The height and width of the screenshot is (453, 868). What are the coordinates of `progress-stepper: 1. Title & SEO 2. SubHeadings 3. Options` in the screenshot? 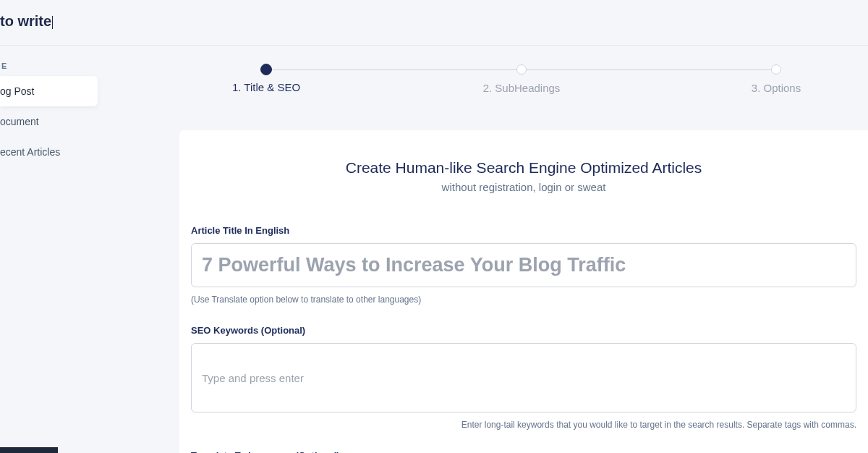 It's located at (521, 69).